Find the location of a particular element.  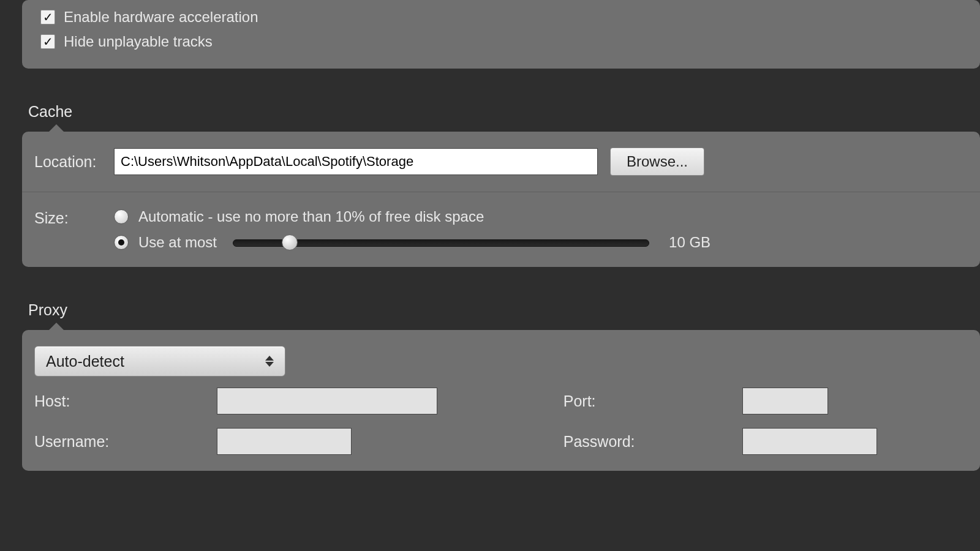

hide-tracks-row: ✓ Hide unplayable tracks is located at coordinates (501, 42).